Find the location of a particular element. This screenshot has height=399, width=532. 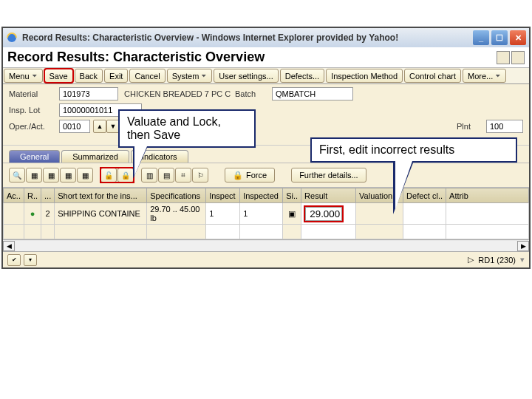

tab-summarized: Summarized is located at coordinates (95, 157).